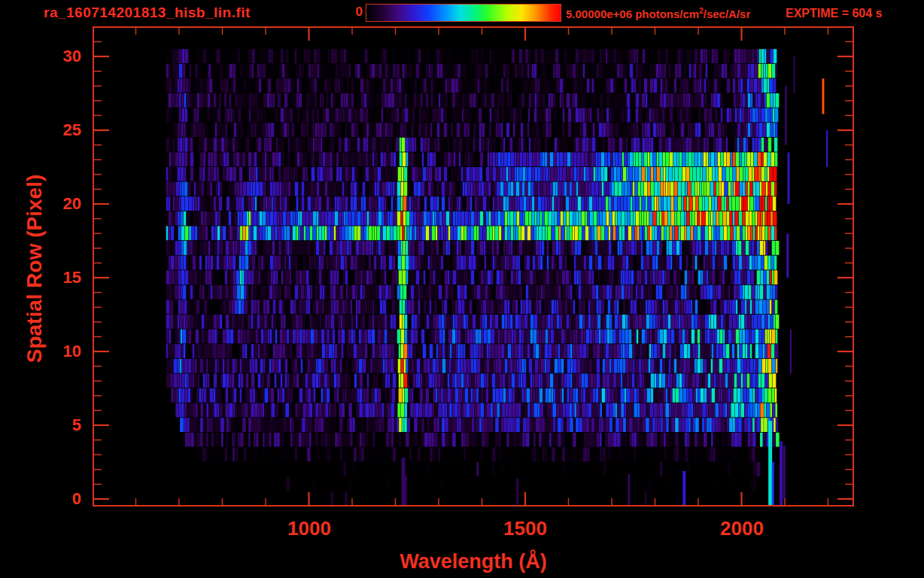 The height and width of the screenshot is (578, 924). What do you see at coordinates (147, 13) in the screenshot?
I see `file-title: ra_160714201813_hisb_lin.fit` at bounding box center [147, 13].